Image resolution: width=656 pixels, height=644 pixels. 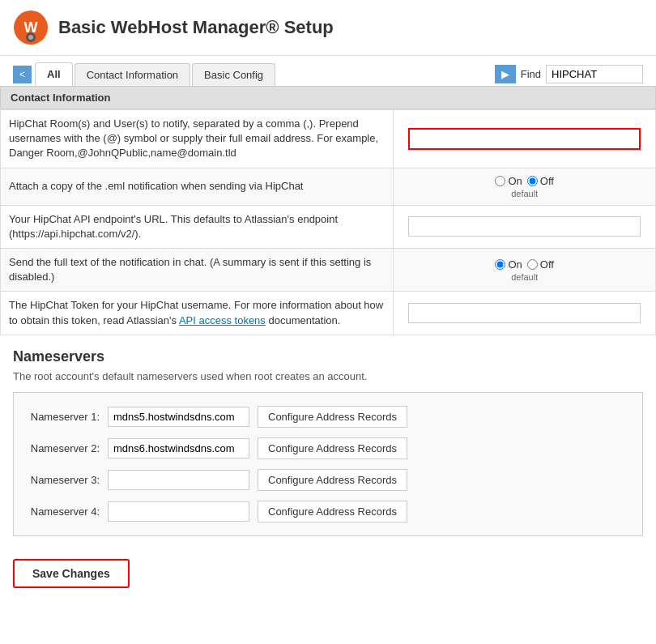 I want to click on hipchat-rooms-input, so click(x=525, y=139).